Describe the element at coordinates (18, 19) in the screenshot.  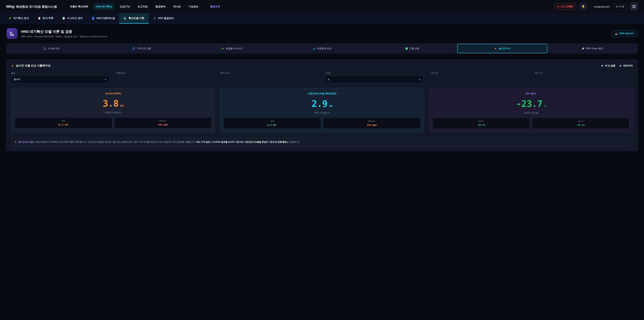
I see `subtab-dispersion-analysis: 대기확산 분석` at that location.